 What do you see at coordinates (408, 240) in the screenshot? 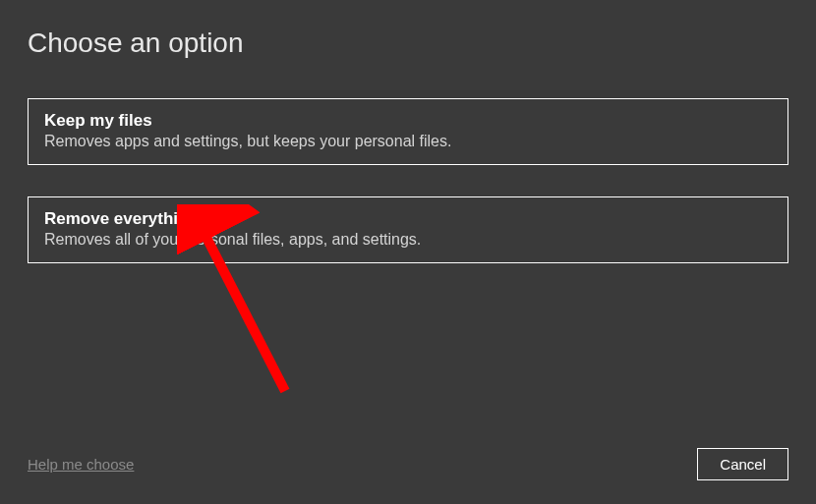
I see `option-description: Removes all of your personal files, apps…` at bounding box center [408, 240].